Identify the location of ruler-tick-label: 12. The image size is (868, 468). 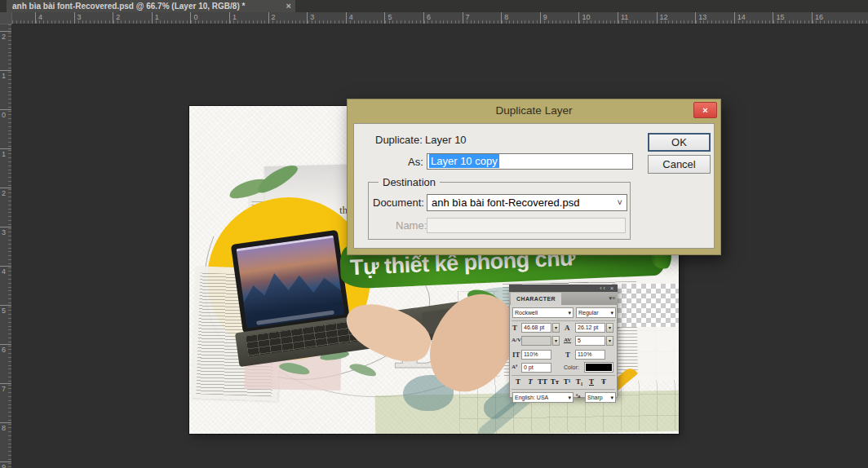
(662, 18).